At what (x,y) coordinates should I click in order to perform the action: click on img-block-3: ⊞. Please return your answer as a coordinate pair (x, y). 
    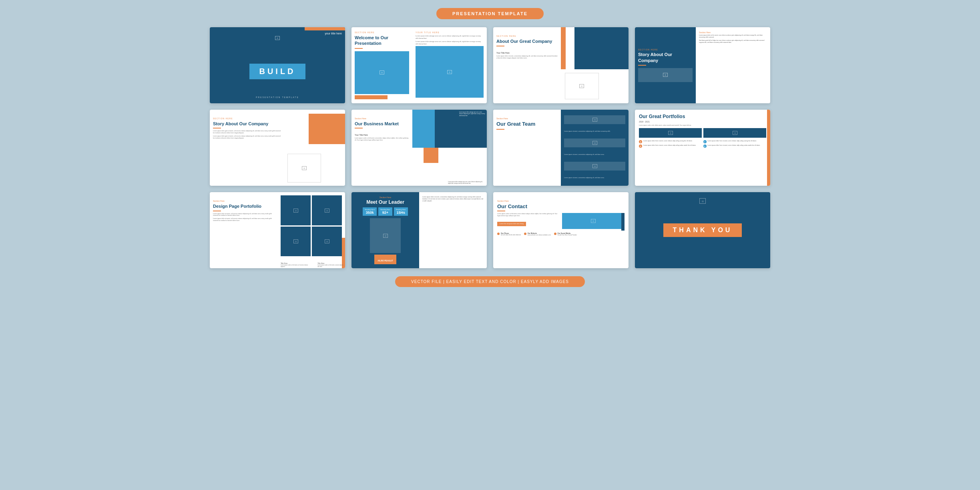
    Looking at the image, I should click on (295, 242).